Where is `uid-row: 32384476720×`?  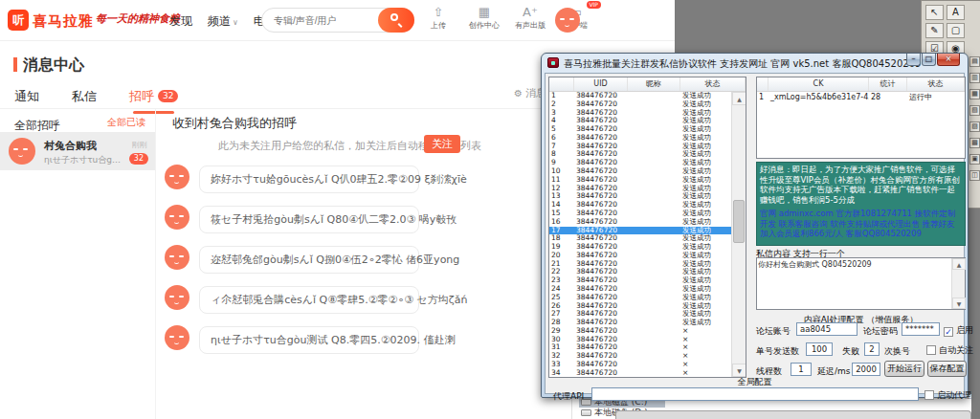 uid-row: 32384476720× is located at coordinates (640, 356).